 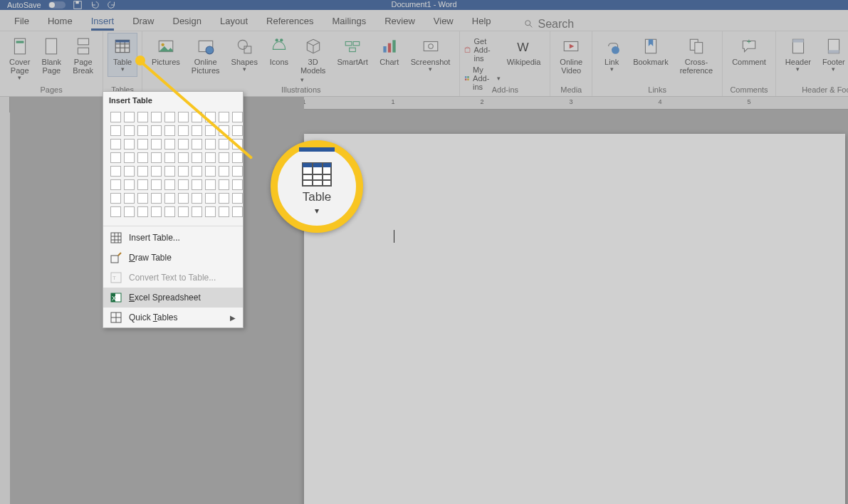 I want to click on quick-tables-menuitem: Quick Tables ▶, so click(x=173, y=317).